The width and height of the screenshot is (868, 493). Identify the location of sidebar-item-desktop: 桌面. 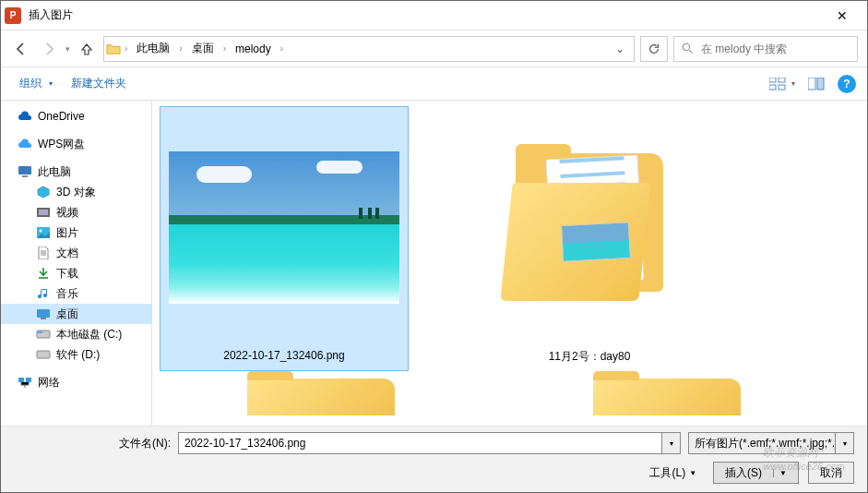
(76, 314).